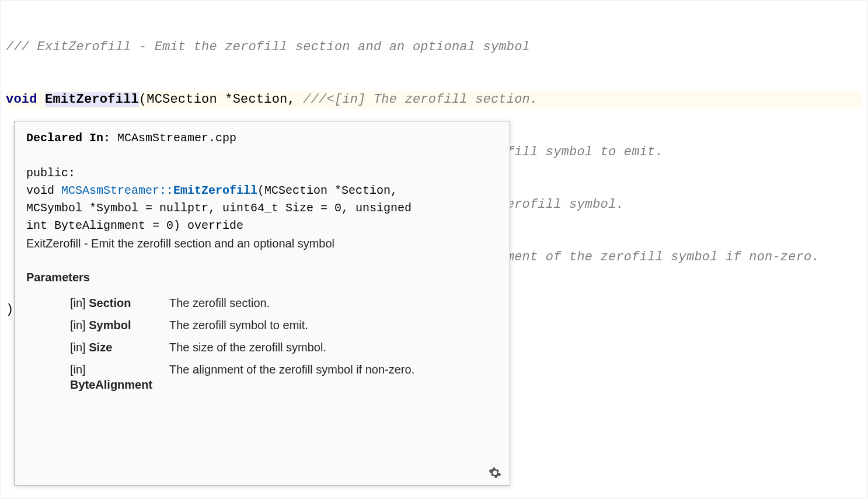  What do you see at coordinates (262, 277) in the screenshot?
I see `parameters-heading: Parameters` at bounding box center [262, 277].